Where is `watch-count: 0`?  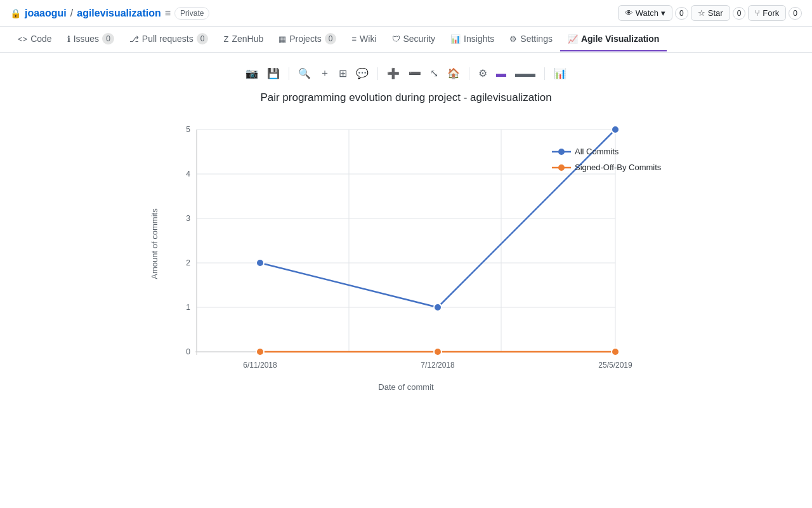
watch-count: 0 is located at coordinates (681, 13).